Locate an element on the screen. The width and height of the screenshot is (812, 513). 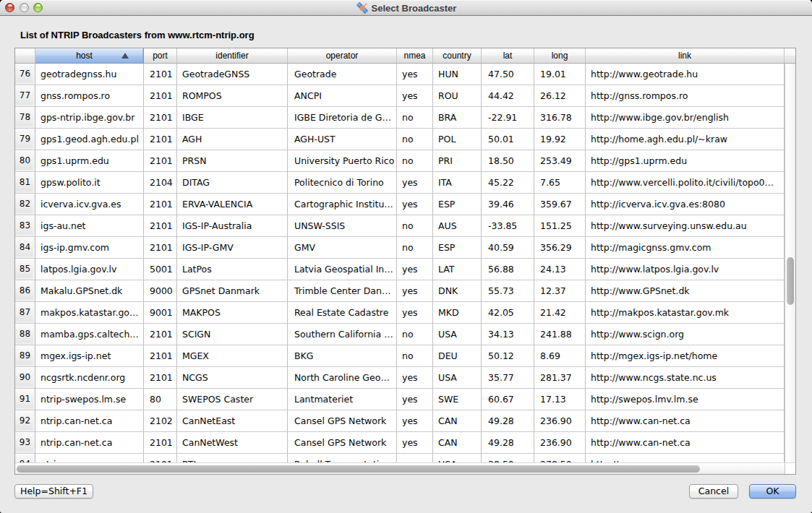
cell-link: http://mgex.igs-ip.net/home is located at coordinates (685, 356).